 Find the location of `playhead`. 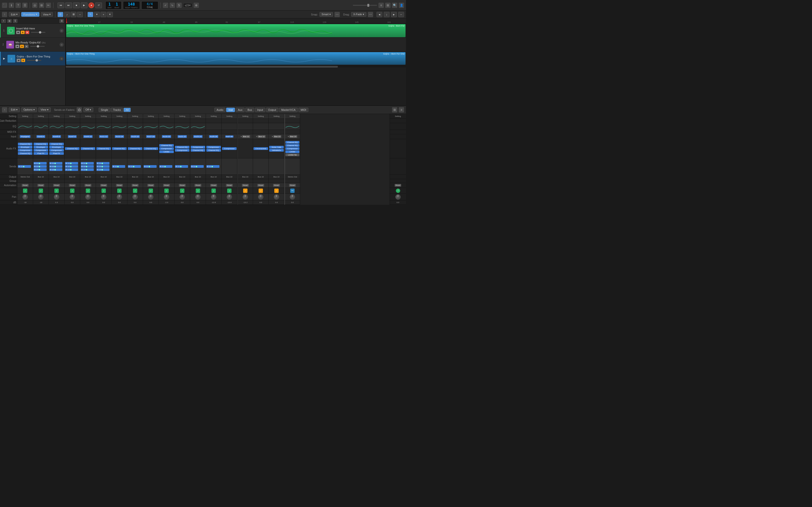

playhead is located at coordinates (66, 21).